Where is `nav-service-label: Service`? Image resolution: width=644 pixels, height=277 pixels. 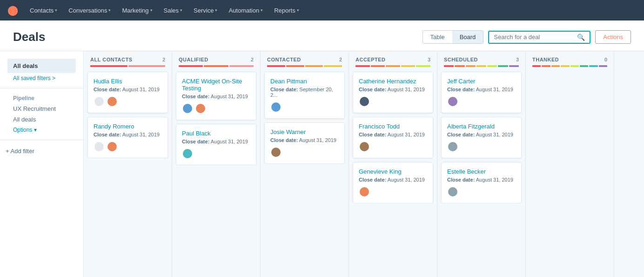 nav-service-label: Service is located at coordinates (204, 10).